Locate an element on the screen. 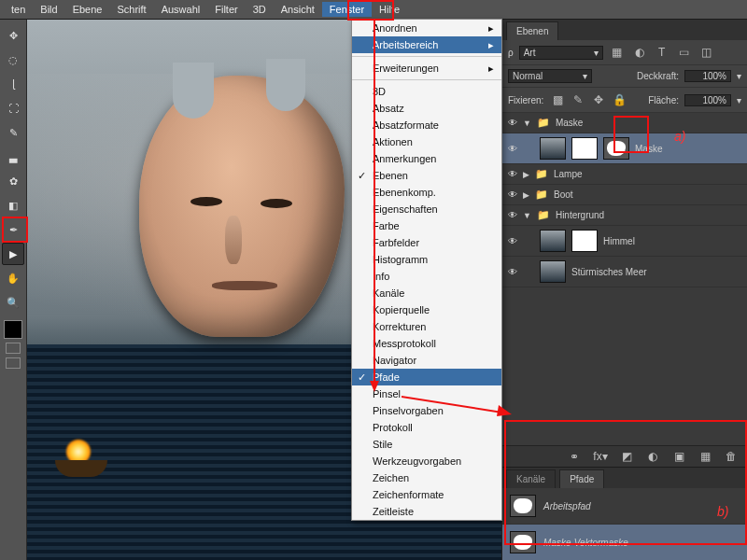 The height and width of the screenshot is (560, 747). filter-shape-icon: ▭ is located at coordinates (684, 52).